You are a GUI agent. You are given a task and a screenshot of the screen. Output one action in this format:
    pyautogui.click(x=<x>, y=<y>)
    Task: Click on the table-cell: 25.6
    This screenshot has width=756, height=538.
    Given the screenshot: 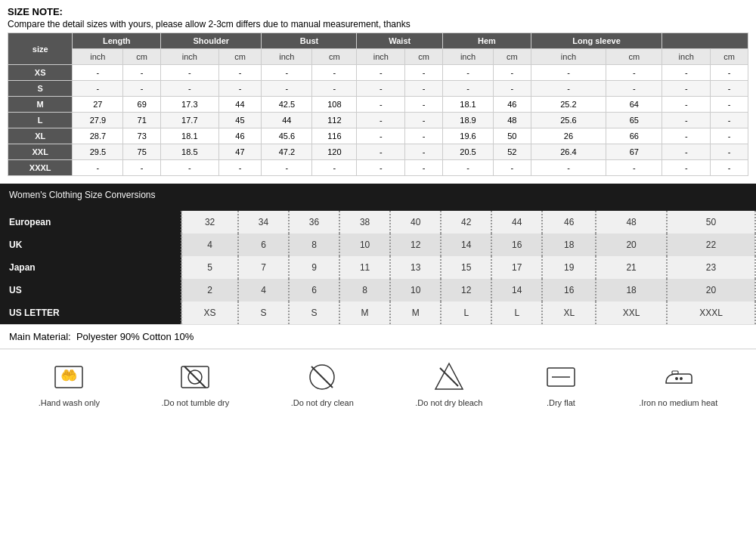 What is the action you would take?
    pyautogui.click(x=569, y=121)
    